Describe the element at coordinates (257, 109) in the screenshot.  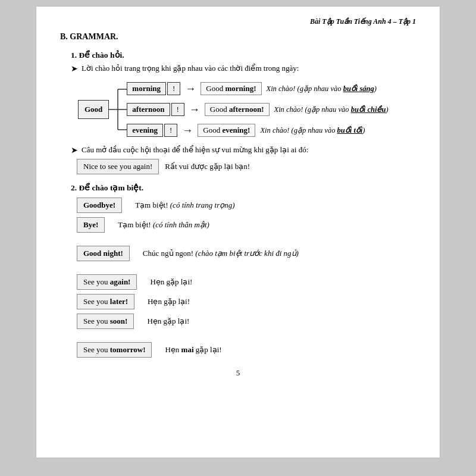
I see `diagram-row-afternoon: afternoon ! → Good afternoon! Xin chào! …` at that location.